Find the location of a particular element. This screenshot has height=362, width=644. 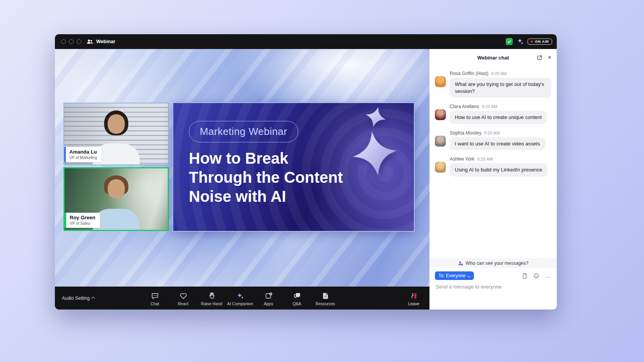

participant-name: Amanda Lu is located at coordinates (83, 152).